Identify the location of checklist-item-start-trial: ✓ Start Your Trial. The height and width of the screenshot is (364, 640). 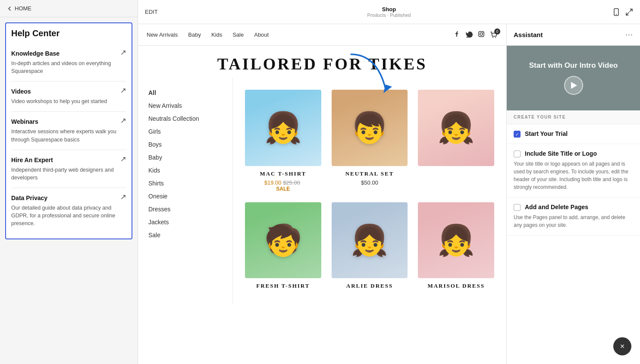
(574, 134).